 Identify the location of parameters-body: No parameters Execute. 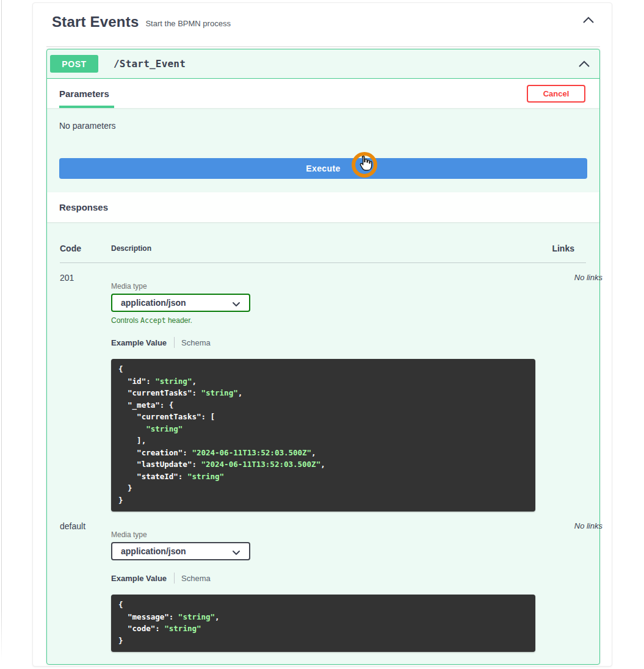
(324, 150).